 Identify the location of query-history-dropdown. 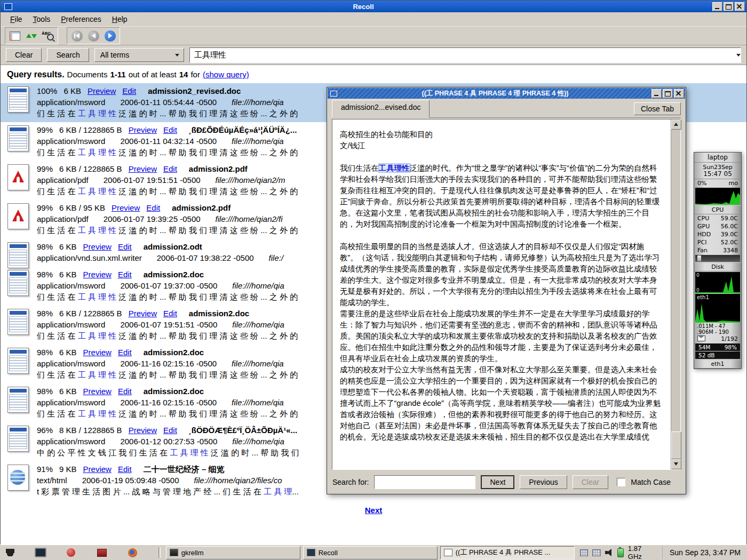
(735, 55).